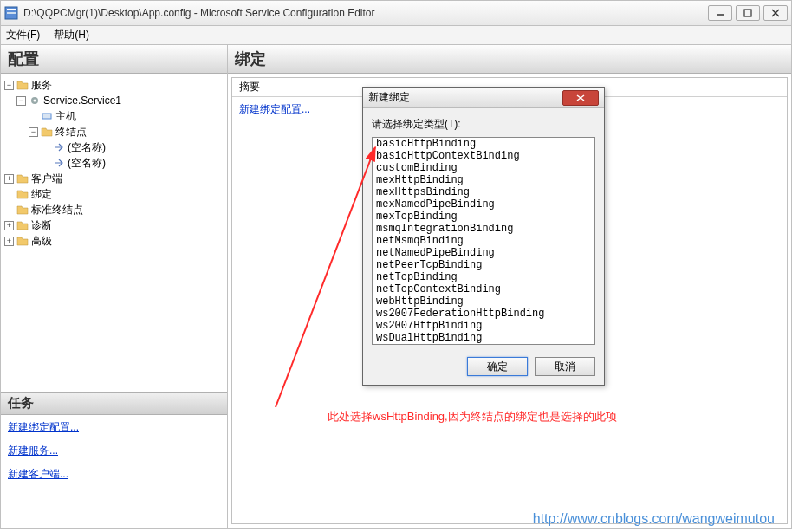 This screenshot has height=532, width=792. I want to click on task-new-binding-config: 新建绑定配置..., so click(114, 428).